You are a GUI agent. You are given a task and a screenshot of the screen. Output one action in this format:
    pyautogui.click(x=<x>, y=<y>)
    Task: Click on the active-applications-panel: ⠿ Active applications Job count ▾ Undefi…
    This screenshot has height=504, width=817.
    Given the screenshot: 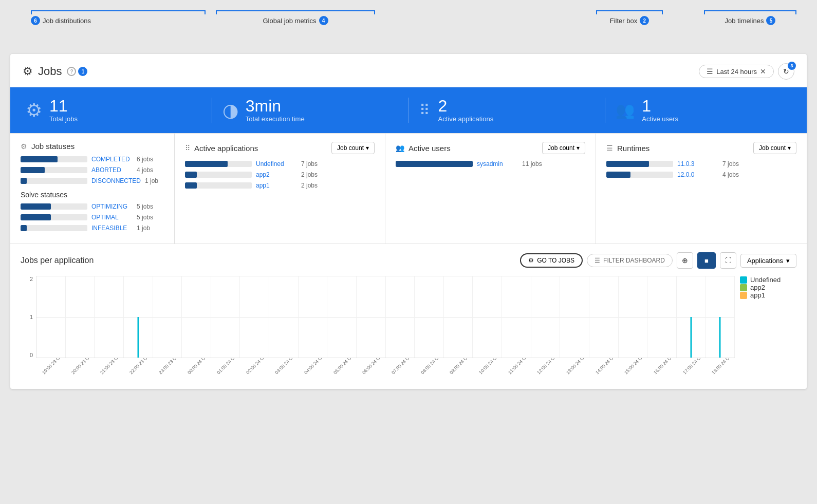 What is the action you would take?
    pyautogui.click(x=280, y=189)
    